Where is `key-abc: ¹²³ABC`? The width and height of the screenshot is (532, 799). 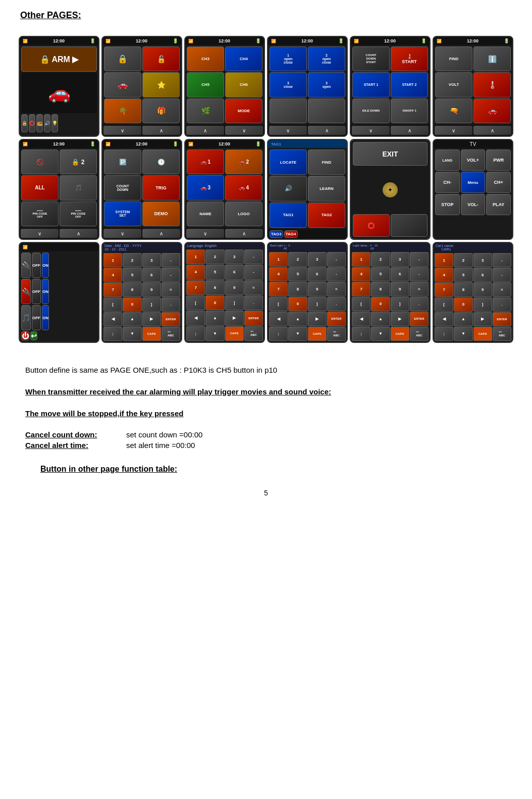 key-abc: ¹²³ABC is located at coordinates (171, 334).